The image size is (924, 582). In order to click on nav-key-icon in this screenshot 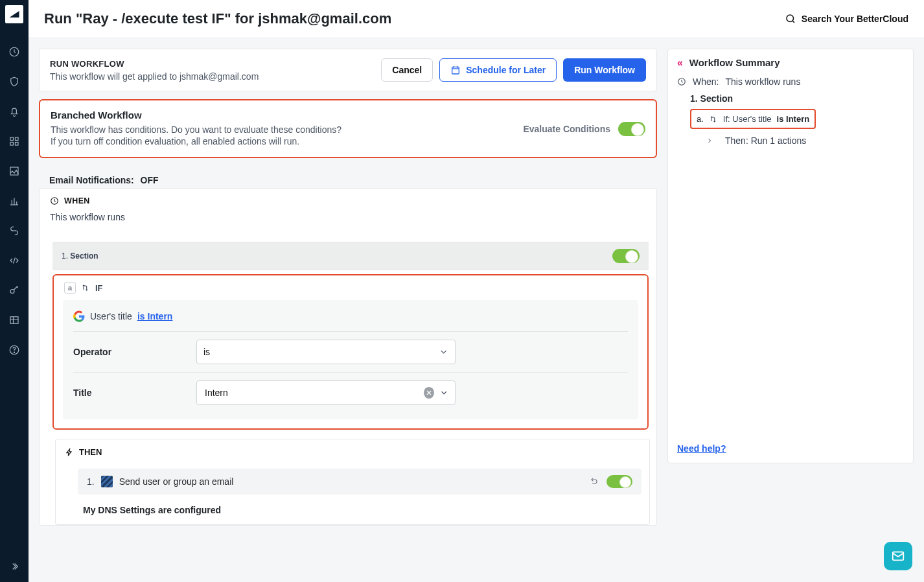, I will do `click(14, 290)`.